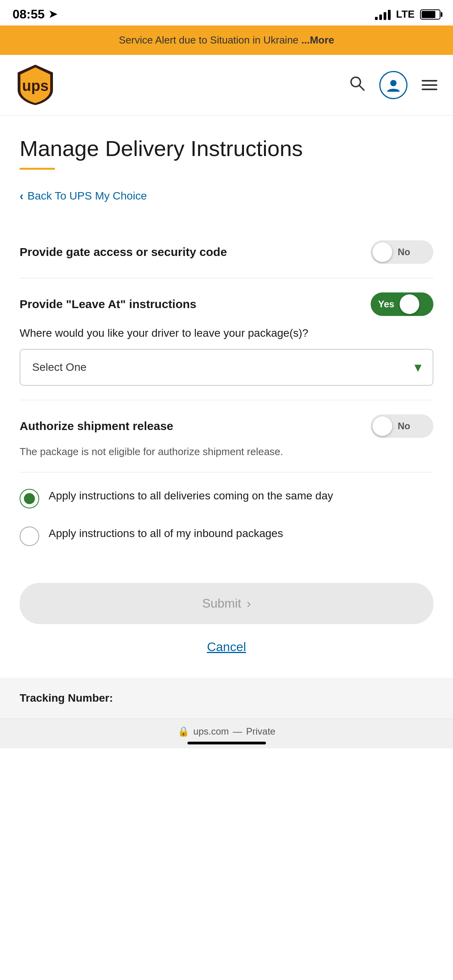  Describe the element at coordinates (404, 426) in the screenshot. I see `authorize-state: No` at that location.